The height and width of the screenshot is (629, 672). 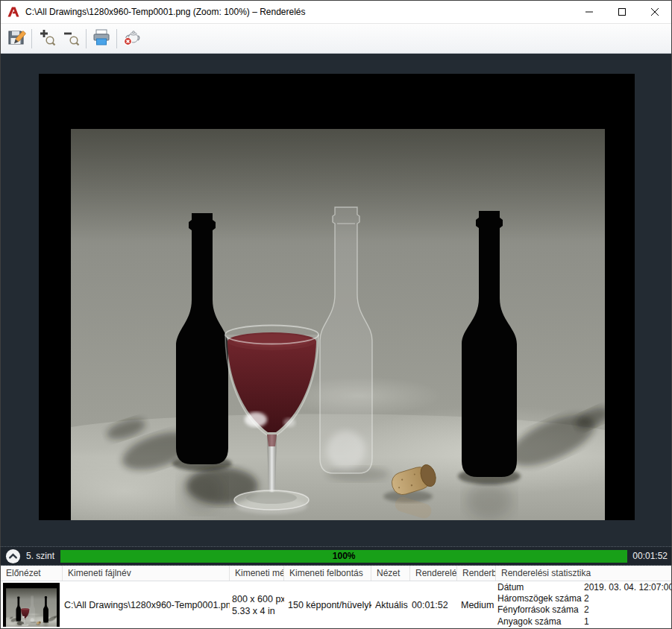 What do you see at coordinates (336, 39) in the screenshot?
I see `toolbar` at bounding box center [336, 39].